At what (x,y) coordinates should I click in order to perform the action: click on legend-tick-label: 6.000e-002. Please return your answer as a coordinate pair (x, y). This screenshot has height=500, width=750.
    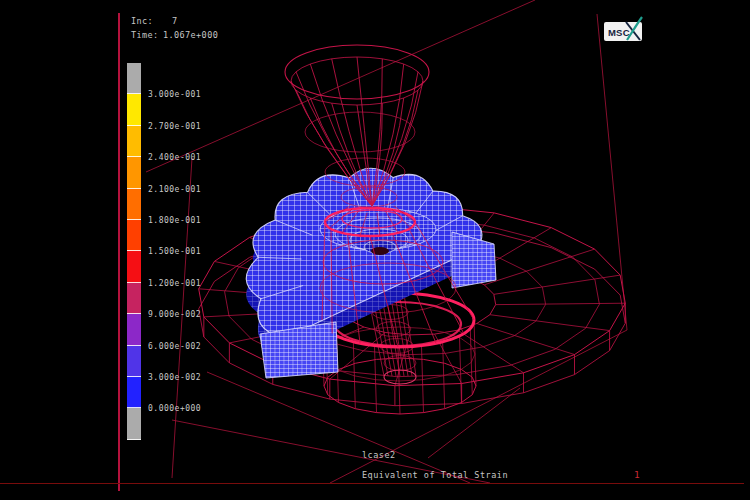
    Looking at the image, I should click on (174, 346).